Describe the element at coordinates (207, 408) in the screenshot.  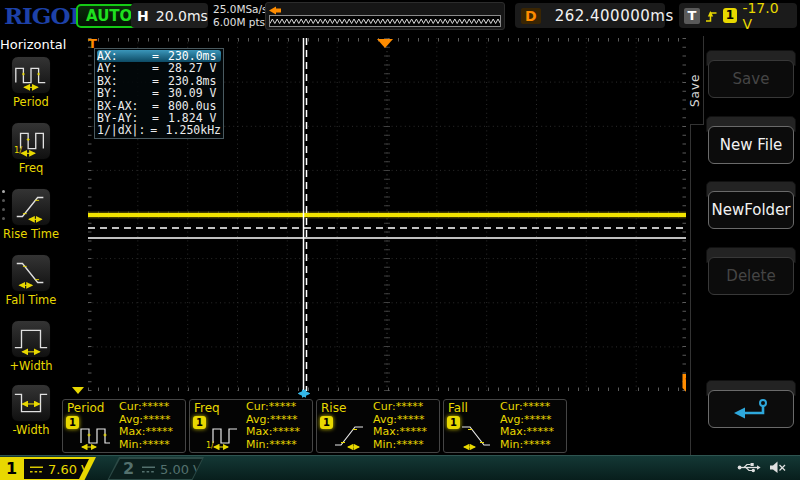
I see `measurement-name: Freq` at that location.